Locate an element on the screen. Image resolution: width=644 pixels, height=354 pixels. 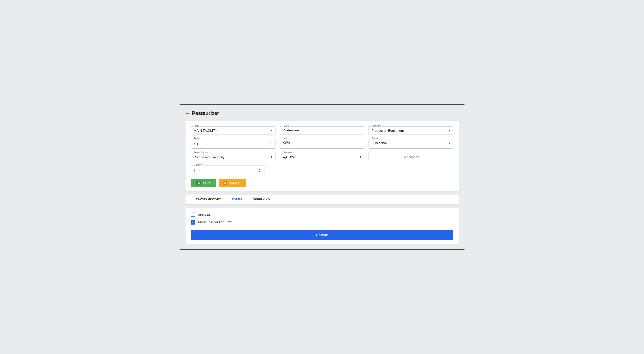
tabs-header: STATUS HISTORY ZONES SUPPLY NO : is located at coordinates (322, 200).